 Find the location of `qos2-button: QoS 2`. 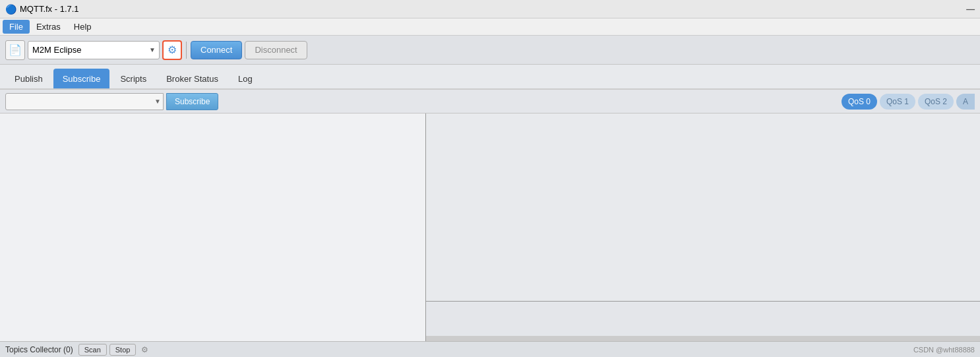

qos2-button: QoS 2 is located at coordinates (936, 102).